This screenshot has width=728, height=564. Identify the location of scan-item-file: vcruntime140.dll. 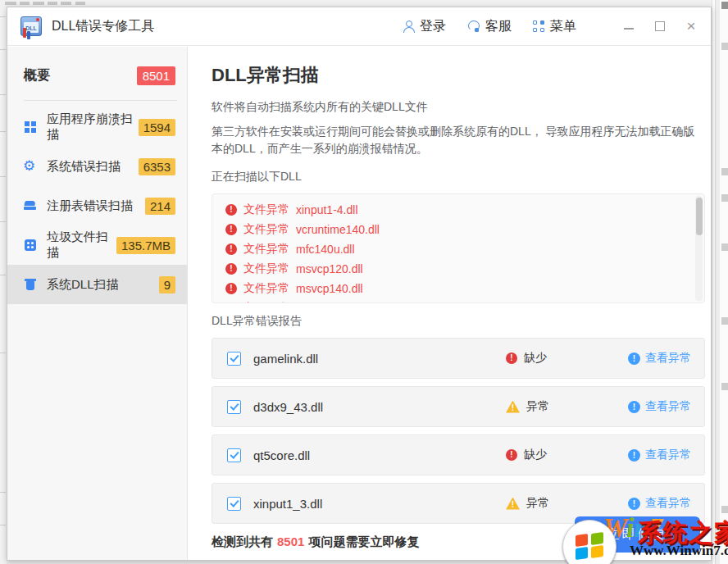
(338, 230).